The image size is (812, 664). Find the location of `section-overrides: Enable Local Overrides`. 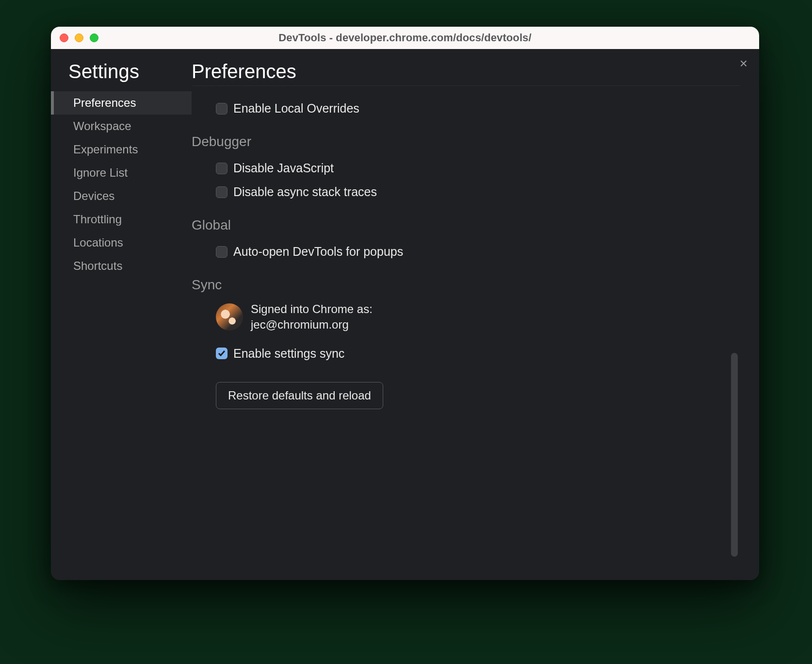

section-overrides: Enable Local Overrides is located at coordinates (466, 109).